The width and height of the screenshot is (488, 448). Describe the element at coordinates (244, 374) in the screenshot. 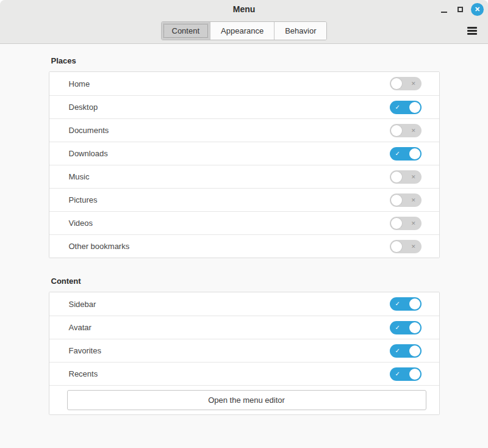

I see `settings-row: Recents✓` at that location.